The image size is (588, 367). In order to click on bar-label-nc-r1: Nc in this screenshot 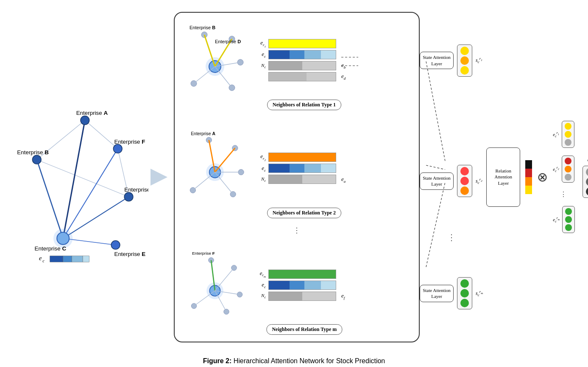, I will do `click(259, 66)`.